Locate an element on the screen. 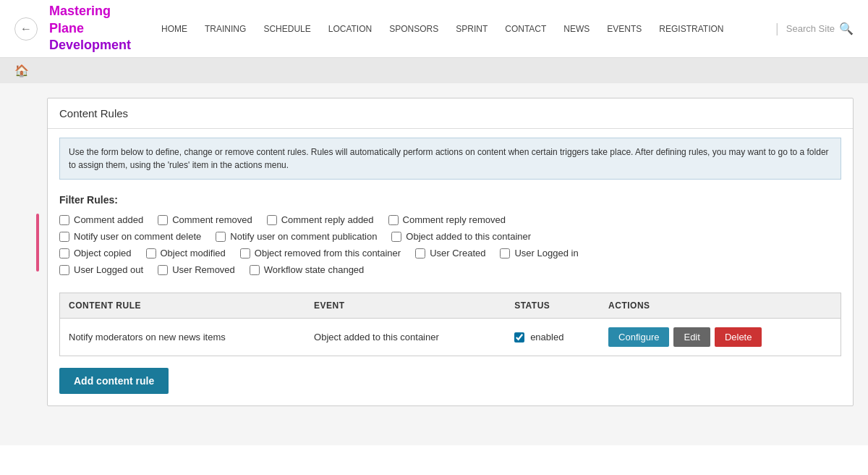 This screenshot has height=475, width=868. main-nav: HOME TRAINING SCHEDULE LOCATION SPONSORS… is located at coordinates (464, 29).